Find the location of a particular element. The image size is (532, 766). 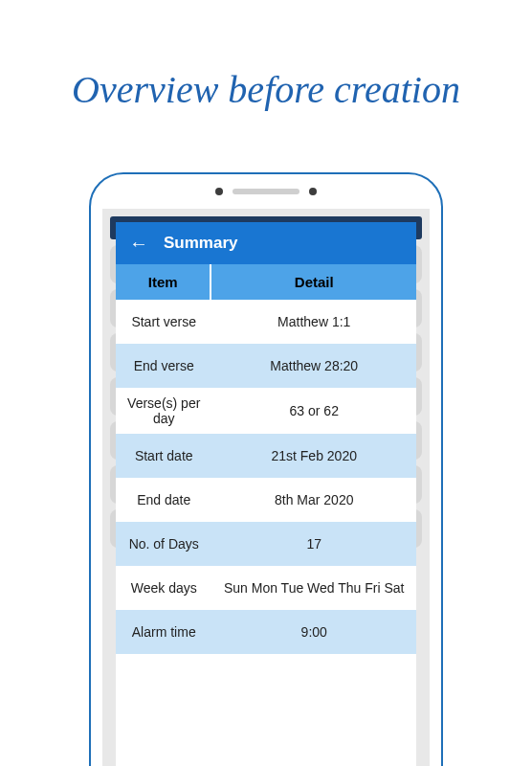

table-row: Verse(s) per day 63 or 62 is located at coordinates (266, 411).